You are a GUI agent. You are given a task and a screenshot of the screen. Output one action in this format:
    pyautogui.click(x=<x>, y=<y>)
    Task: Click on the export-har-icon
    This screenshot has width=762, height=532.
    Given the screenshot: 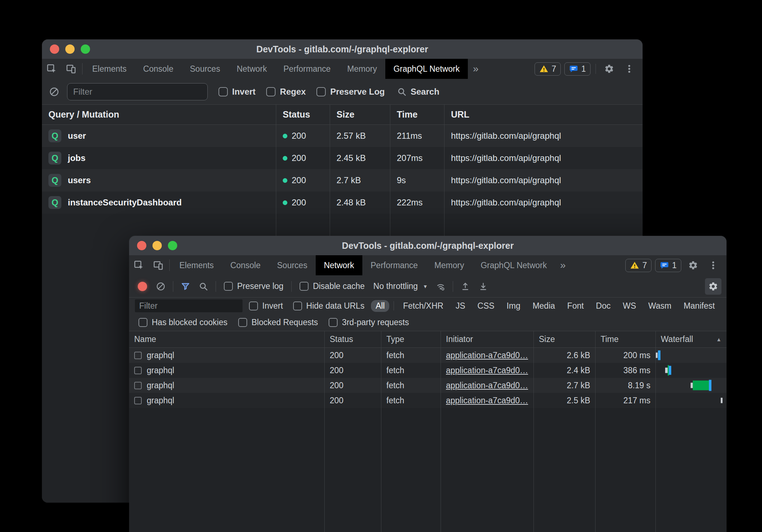 What is the action you would take?
    pyautogui.click(x=483, y=286)
    